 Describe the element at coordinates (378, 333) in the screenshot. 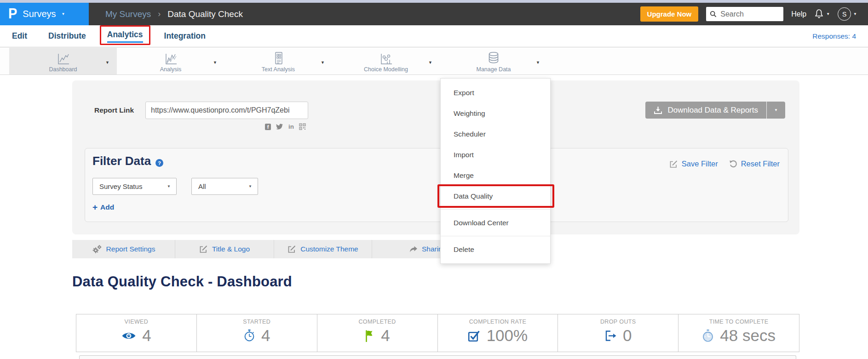

I see `stat-completed: COMPLETED 4` at that location.